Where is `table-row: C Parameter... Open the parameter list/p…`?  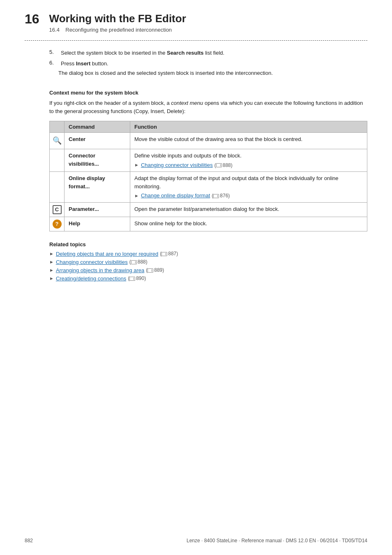
table-row: C Parameter... Open the parameter list/p… is located at coordinates (209, 210).